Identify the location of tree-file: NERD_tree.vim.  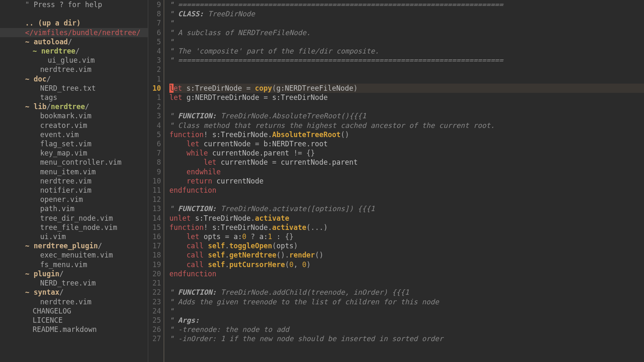
(74, 283).